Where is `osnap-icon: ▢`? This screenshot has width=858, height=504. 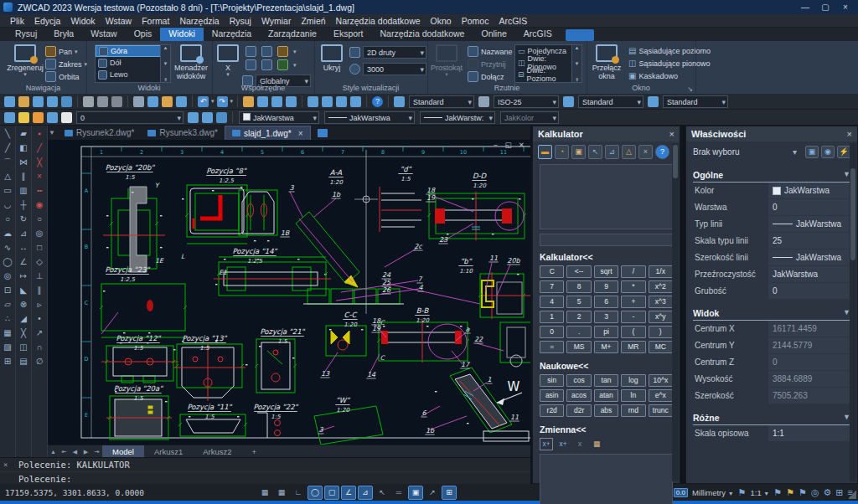
osnap-icon: ▢ is located at coordinates (332, 492).